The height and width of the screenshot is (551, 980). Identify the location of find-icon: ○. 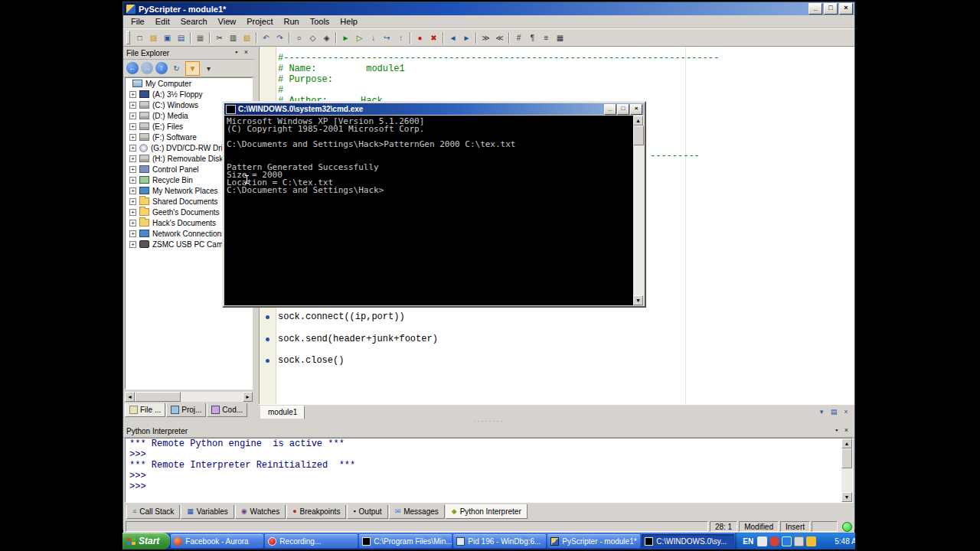
(299, 38).